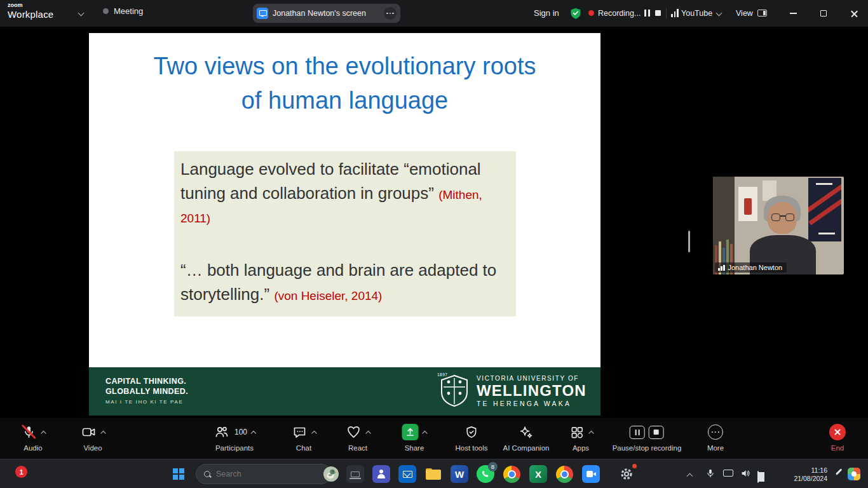 This screenshot has height=488, width=868. I want to click on footer-right-line3: TE HERENGA WAKA, so click(531, 403).